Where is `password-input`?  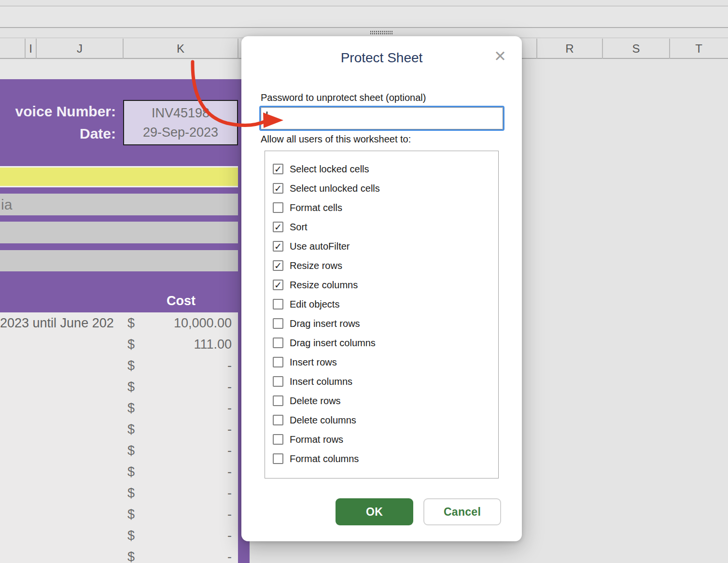
password-input is located at coordinates (382, 118).